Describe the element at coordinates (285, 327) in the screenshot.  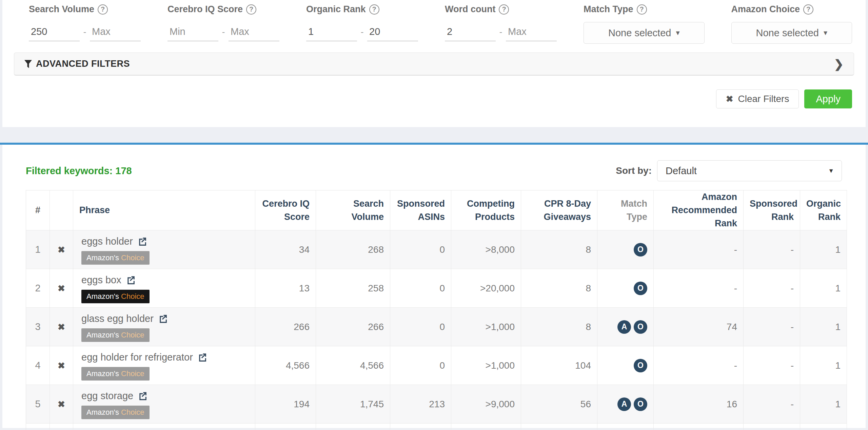
I see `cell-cerebro-iq: 266` at that location.